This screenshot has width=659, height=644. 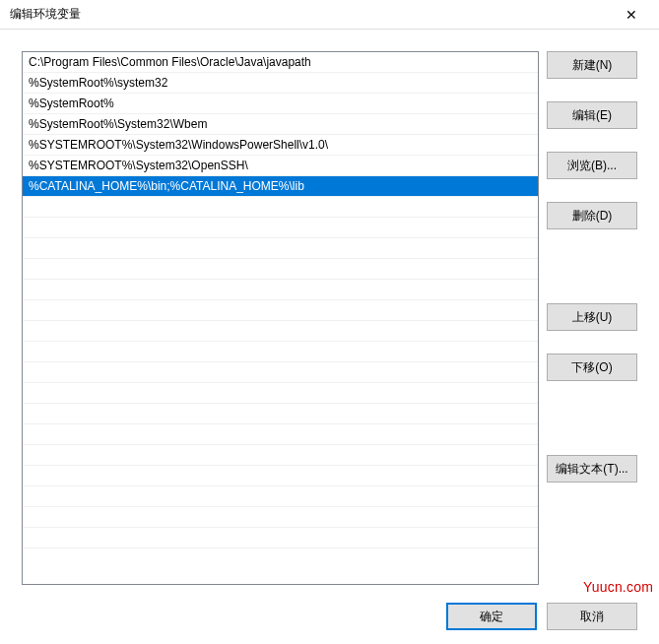 I want to click on button-sidebar: 新建(N) 编辑(E) 浏览(B)... 删除(D) 上移(U) 下移(O) 编…, so click(x=592, y=318).